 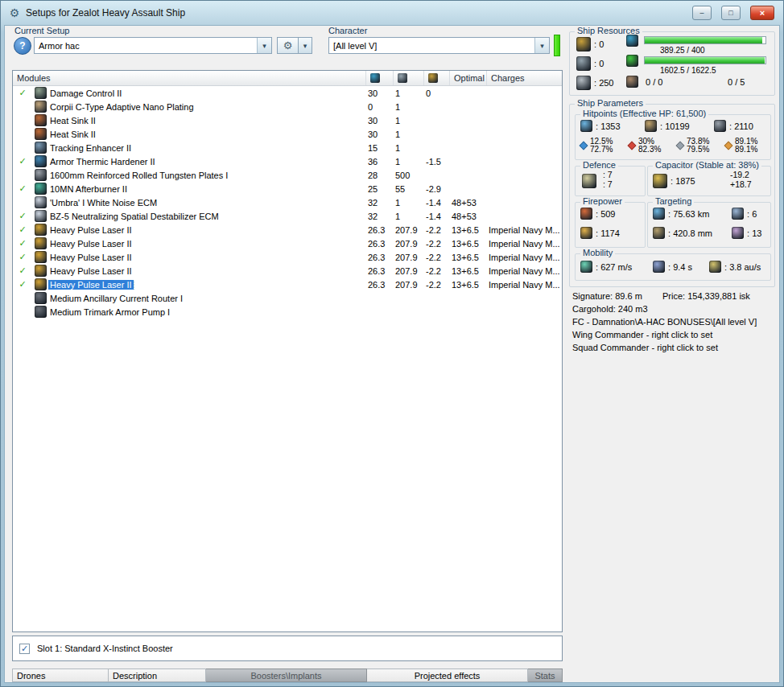 What do you see at coordinates (287, 648) in the screenshot?
I see `booster-slot-row: ✓ Slot 1: Standard X-Instinct Booster` at bounding box center [287, 648].